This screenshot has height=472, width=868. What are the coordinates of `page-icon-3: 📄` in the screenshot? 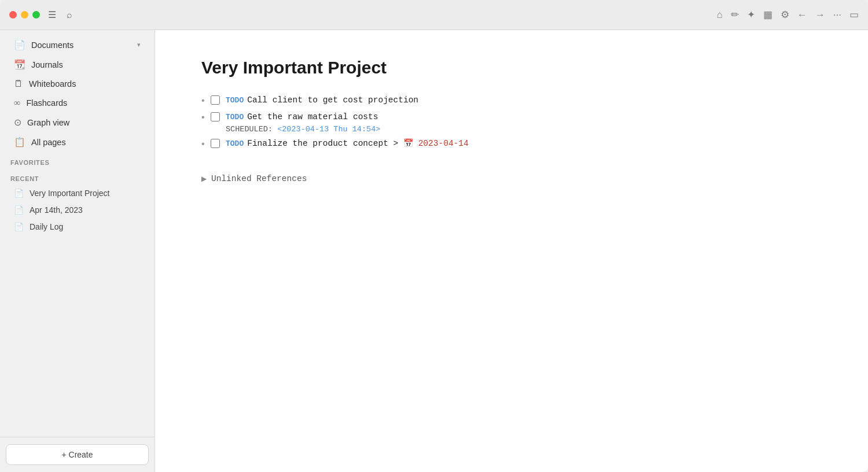 It's located at (19, 227).